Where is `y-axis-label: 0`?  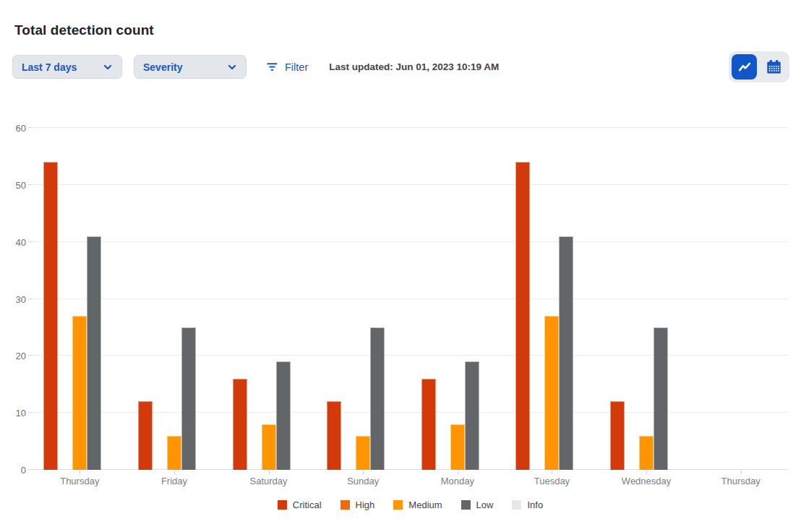 y-axis-label: 0 is located at coordinates (23, 470).